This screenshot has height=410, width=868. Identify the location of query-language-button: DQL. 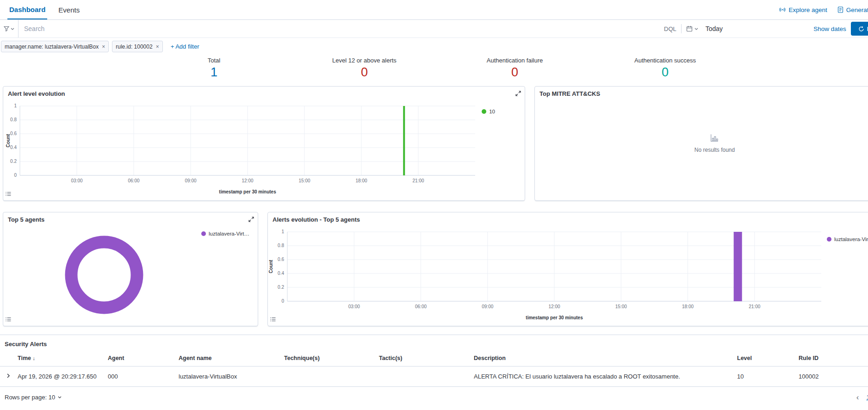
(670, 29).